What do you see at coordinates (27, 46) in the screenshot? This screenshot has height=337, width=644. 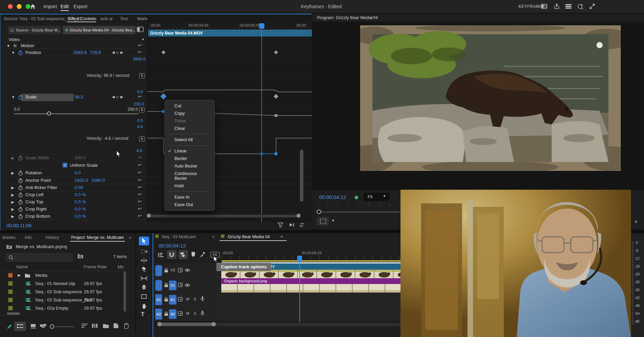 I see `ec-motion-label: Motion` at bounding box center [27, 46].